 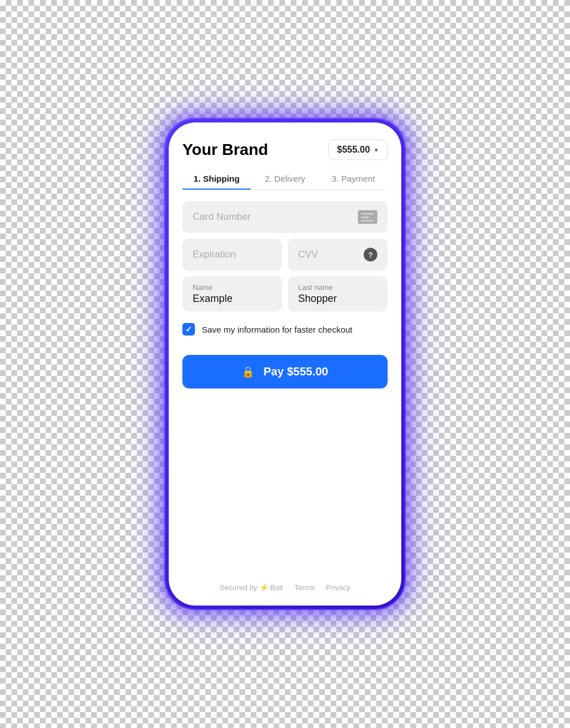 What do you see at coordinates (285, 329) in the screenshot?
I see `save-info-row: ✓ Save my information for faster checkou…` at bounding box center [285, 329].